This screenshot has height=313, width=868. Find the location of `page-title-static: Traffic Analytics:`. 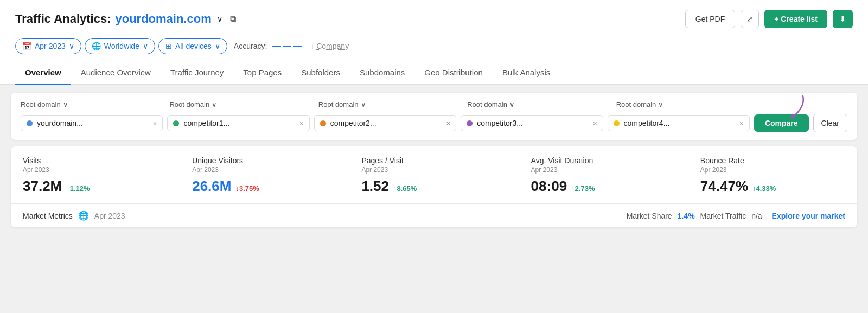

page-title-static: Traffic Analytics: is located at coordinates (63, 19).